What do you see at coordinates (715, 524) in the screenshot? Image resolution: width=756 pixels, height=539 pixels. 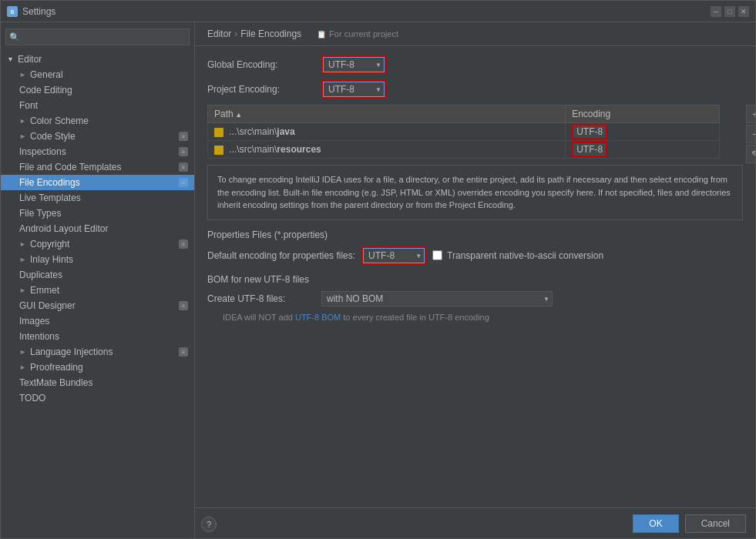 I see `cancel-button: Cancel` at bounding box center [715, 524].